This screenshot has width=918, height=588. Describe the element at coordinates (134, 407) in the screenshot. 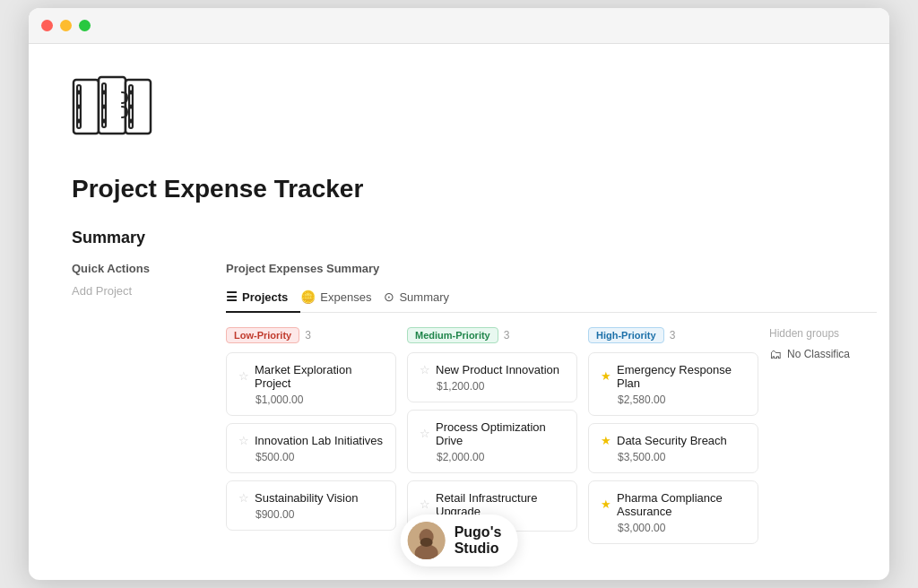

I see `sidebar: Quick Actions Add Project` at that location.